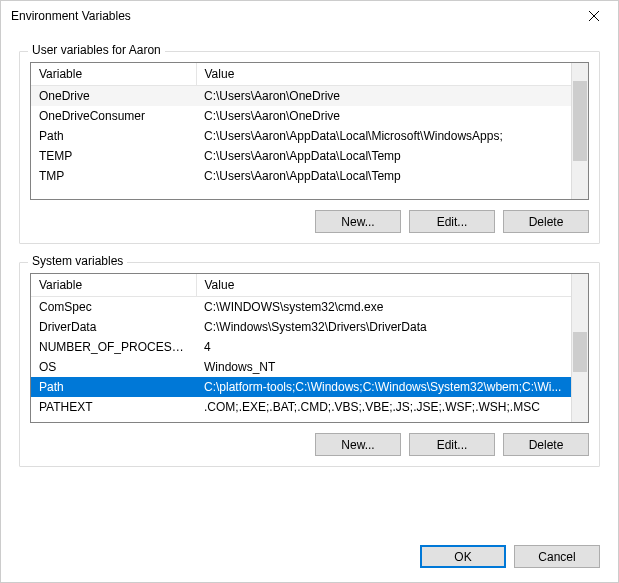 Image resolution: width=619 pixels, height=583 pixels. I want to click on table-row: NUMBER_OF_PROCESSORS 4, so click(301, 347).